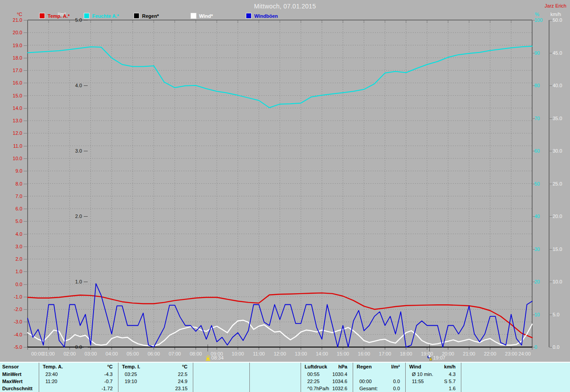 The image size is (570, 392). I want to click on time-tick-label: 21:00, so click(469, 354).